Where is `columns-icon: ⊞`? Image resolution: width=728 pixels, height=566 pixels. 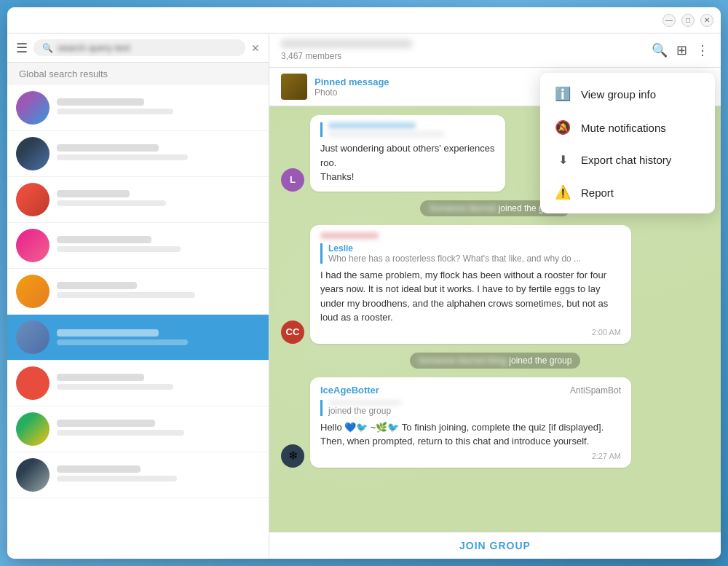
columns-icon: ⊞ is located at coordinates (681, 50).